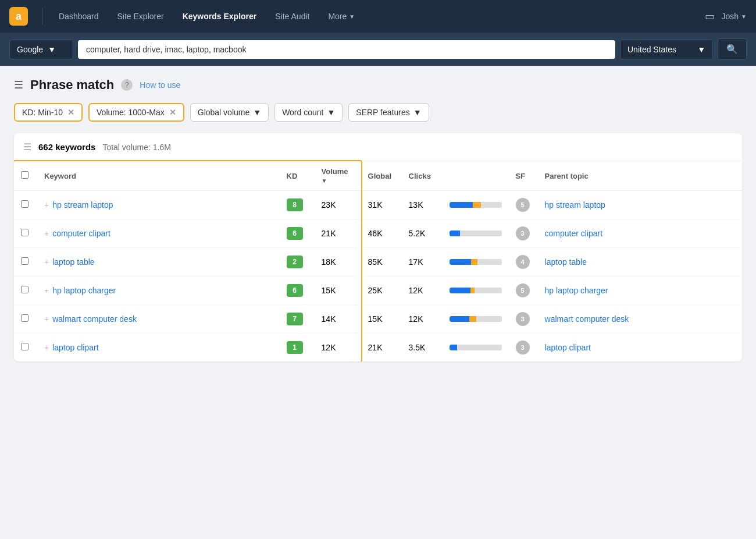 The image size is (756, 539). Describe the element at coordinates (41, 49) in the screenshot. I see `engine-selector: Google ▼` at that location.